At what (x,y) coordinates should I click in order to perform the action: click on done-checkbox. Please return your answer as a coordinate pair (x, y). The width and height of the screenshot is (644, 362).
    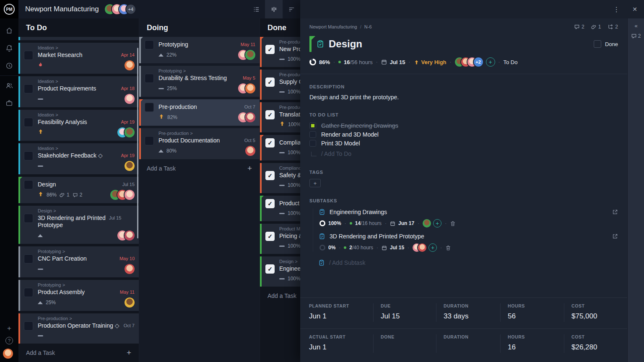
    Looking at the image, I should click on (597, 44).